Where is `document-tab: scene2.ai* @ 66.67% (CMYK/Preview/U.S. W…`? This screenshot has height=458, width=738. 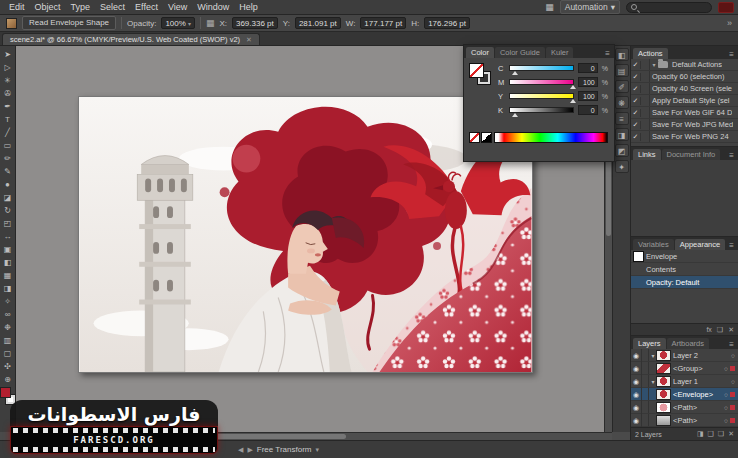
document-tab: scene2.ai* @ 66.67% (CMYK/Preview/U.S. W… is located at coordinates (131, 39).